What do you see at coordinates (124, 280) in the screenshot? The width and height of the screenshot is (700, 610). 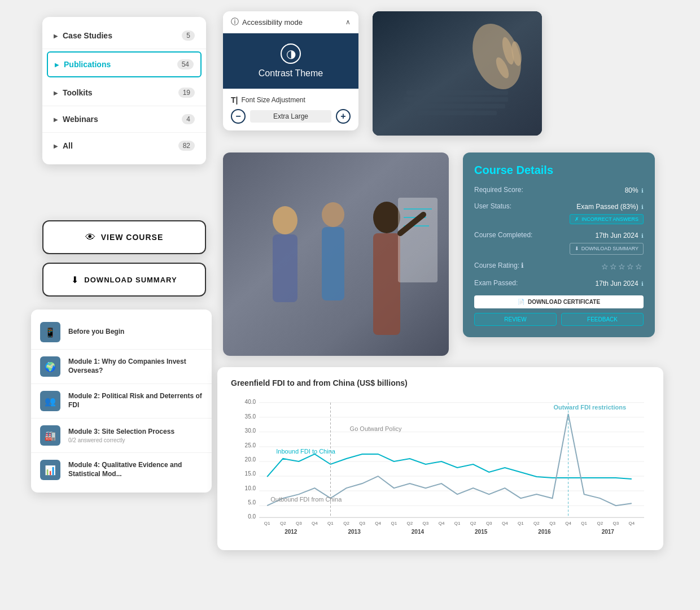 I see `download-summary-card: ⬇ DOWNLOAD SUMMARY` at bounding box center [124, 280].